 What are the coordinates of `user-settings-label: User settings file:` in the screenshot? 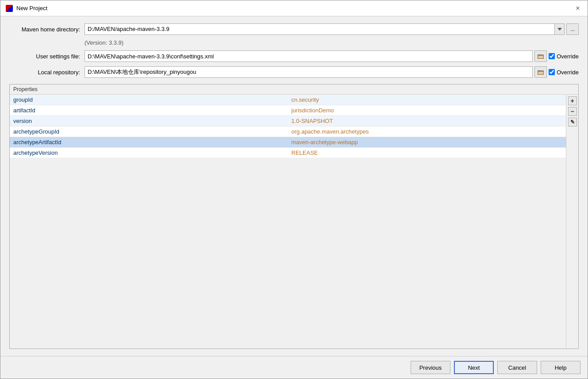 It's located at (45, 57).